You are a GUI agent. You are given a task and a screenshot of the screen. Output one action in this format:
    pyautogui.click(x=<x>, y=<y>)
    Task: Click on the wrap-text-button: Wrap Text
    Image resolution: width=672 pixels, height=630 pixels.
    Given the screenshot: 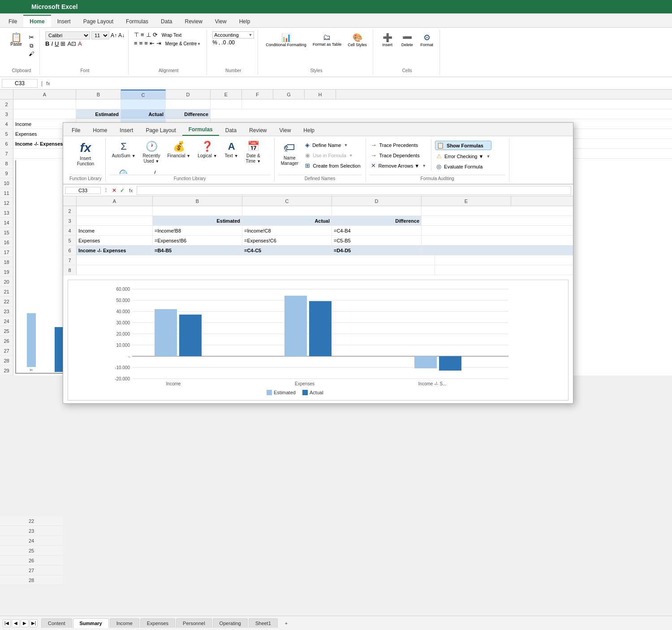 What is the action you would take?
    pyautogui.click(x=172, y=35)
    